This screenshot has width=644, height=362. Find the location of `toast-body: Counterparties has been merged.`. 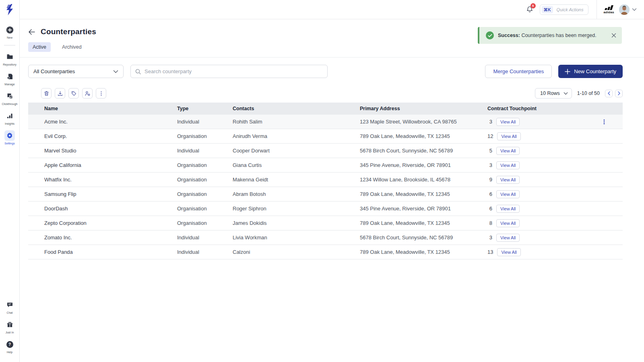

toast-body: Counterparties has been merged. is located at coordinates (559, 35).